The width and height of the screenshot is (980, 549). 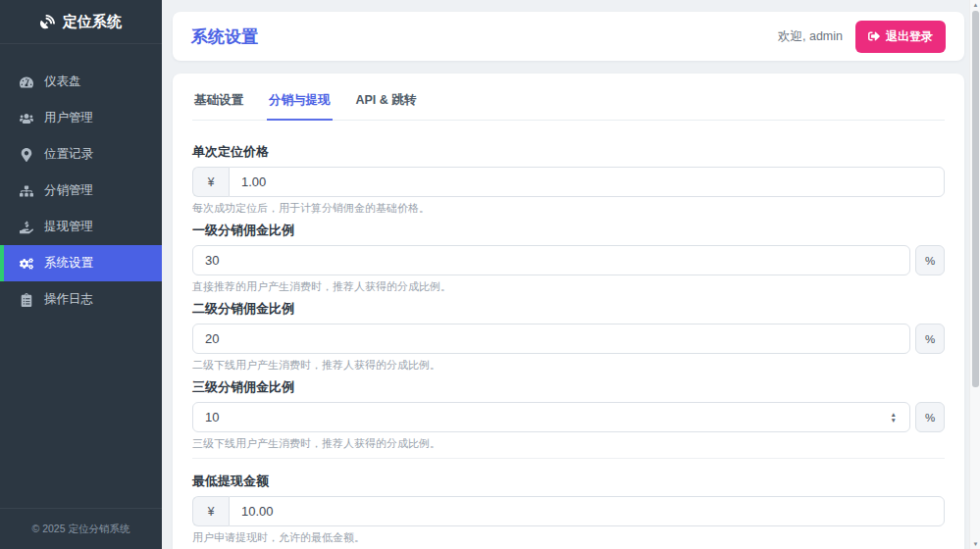 What do you see at coordinates (80, 22) in the screenshot?
I see `app-logo: 定位系统` at bounding box center [80, 22].